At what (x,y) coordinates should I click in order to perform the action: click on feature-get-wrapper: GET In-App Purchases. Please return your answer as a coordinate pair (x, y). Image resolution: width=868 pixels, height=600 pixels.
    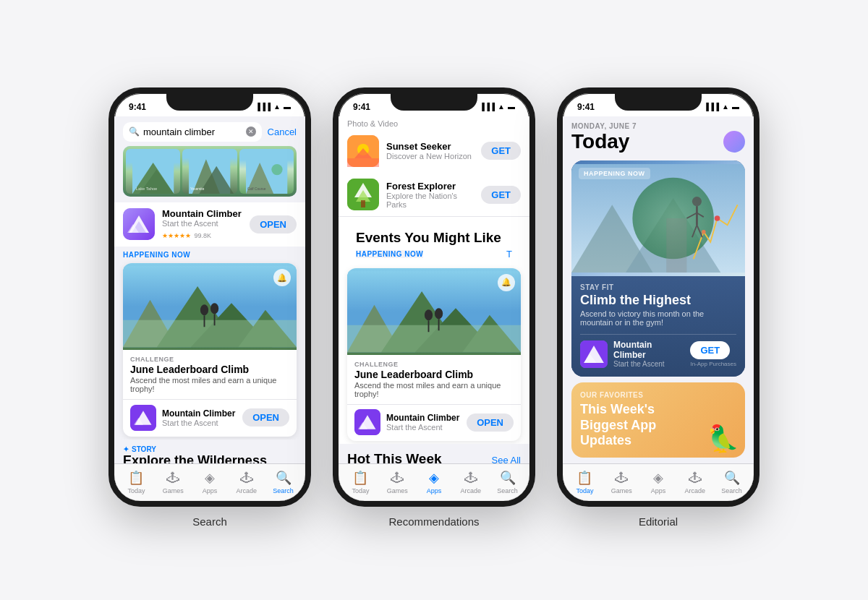
    Looking at the image, I should click on (713, 354).